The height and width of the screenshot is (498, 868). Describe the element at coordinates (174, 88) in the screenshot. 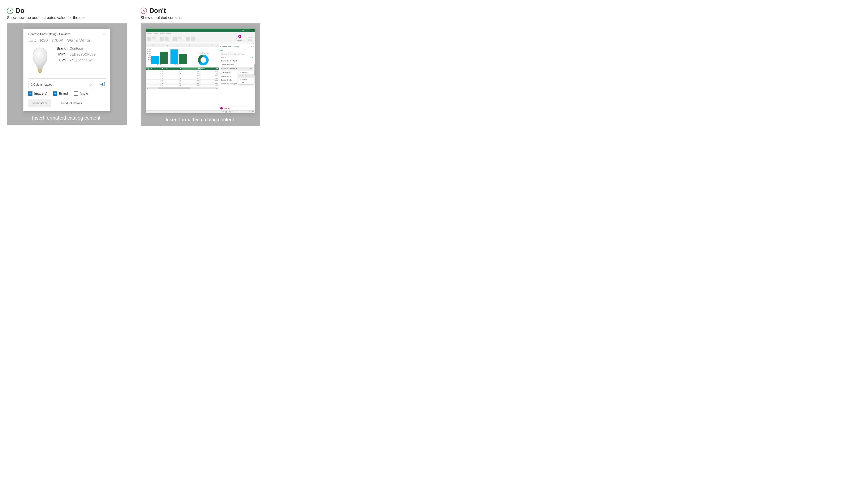

I see `scrollbar-thumb` at that location.